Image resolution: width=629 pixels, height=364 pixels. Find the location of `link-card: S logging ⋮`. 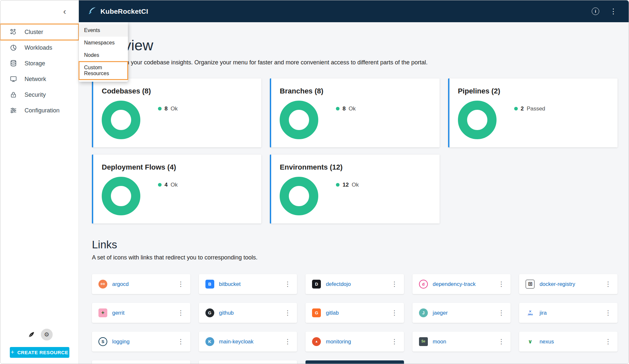

link-card: S logging ⋮ is located at coordinates (141, 342).